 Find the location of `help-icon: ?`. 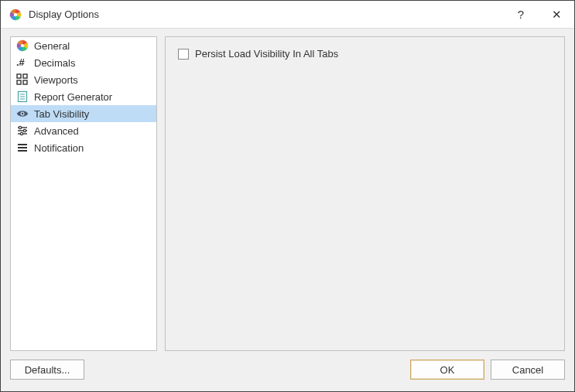

help-icon: ? is located at coordinates (521, 14).